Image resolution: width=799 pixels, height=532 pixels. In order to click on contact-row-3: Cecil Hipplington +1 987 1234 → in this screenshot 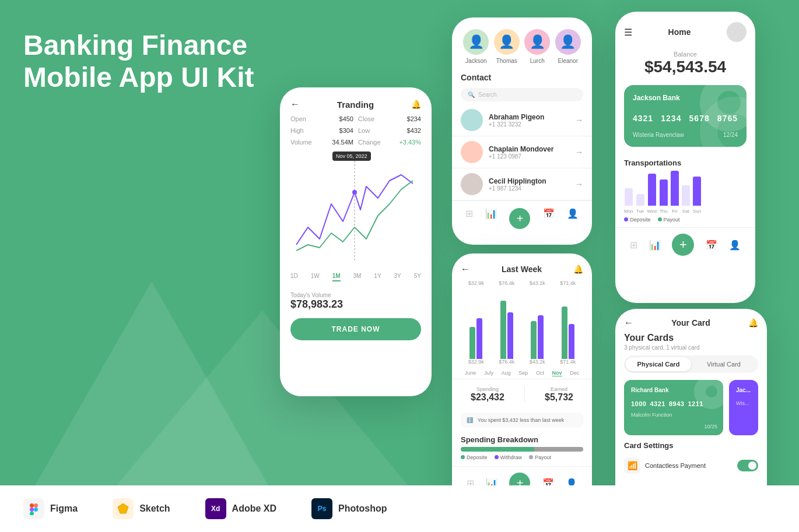, I will do `click(522, 184)`.